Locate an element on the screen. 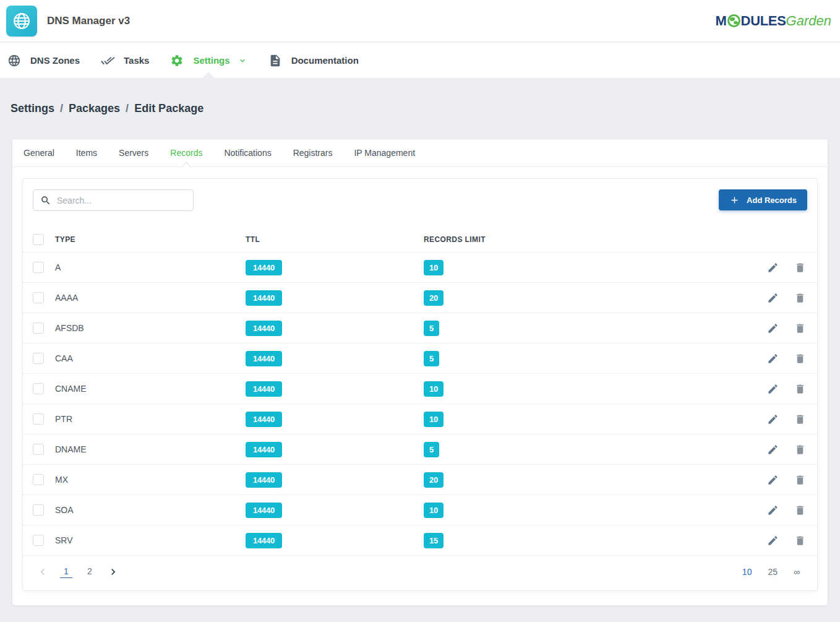 The image size is (840, 622). table-row-mx: MX1444020 is located at coordinates (420, 480).